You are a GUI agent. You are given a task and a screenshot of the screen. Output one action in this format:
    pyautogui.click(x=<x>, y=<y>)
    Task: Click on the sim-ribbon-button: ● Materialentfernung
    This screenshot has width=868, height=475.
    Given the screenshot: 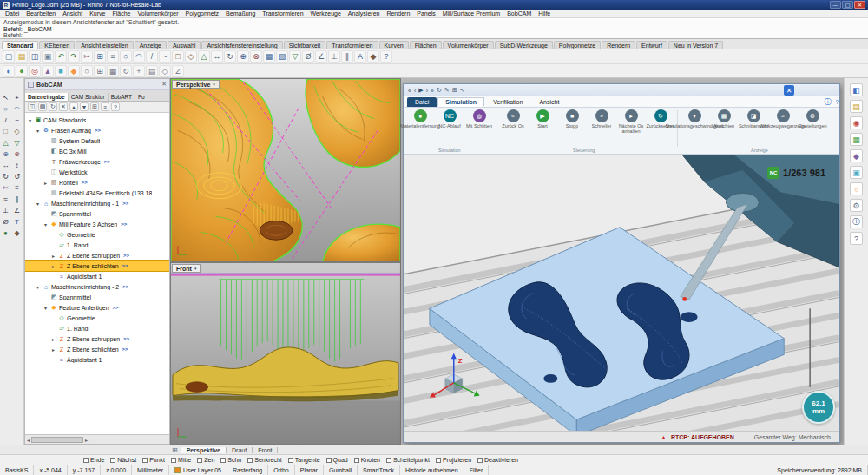 What is the action you would take?
    pyautogui.click(x=420, y=119)
    